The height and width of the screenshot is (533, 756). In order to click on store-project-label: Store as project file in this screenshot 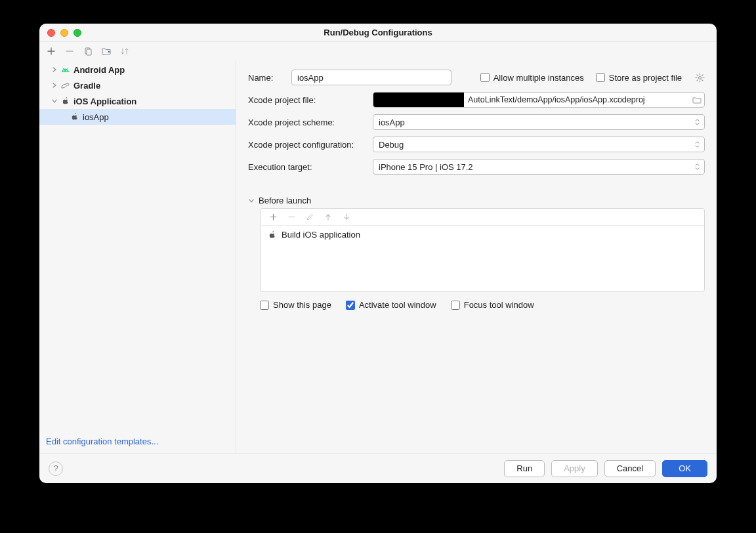, I will do `click(646, 77)`.